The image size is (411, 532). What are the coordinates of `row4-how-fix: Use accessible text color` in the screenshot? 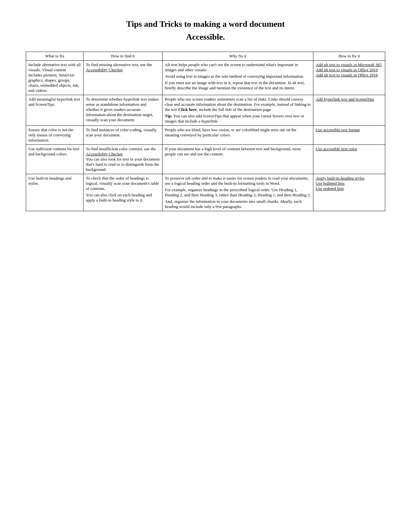 It's located at (349, 159).